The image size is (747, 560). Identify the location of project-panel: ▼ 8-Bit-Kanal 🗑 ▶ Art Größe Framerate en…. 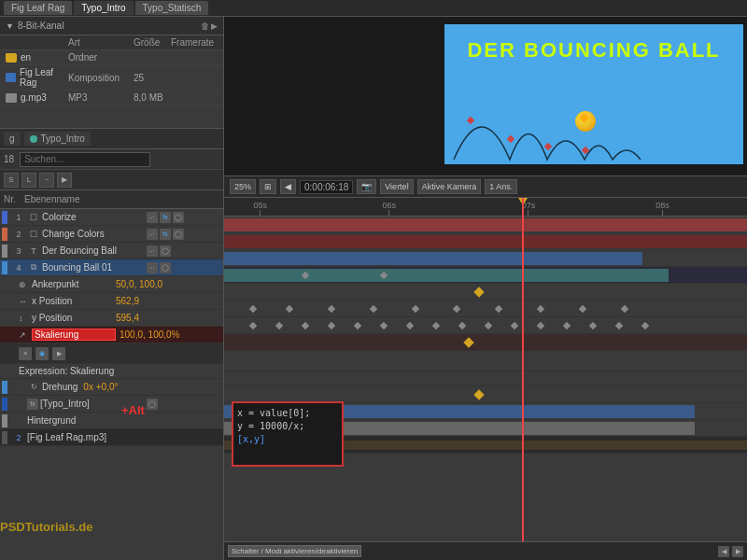
(112, 73).